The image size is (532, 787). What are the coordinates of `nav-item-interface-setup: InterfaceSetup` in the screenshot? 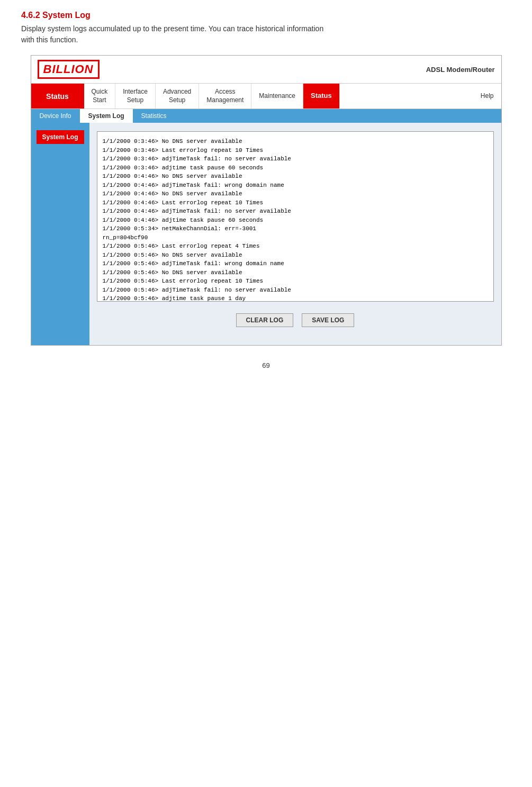 It's located at (136, 96).